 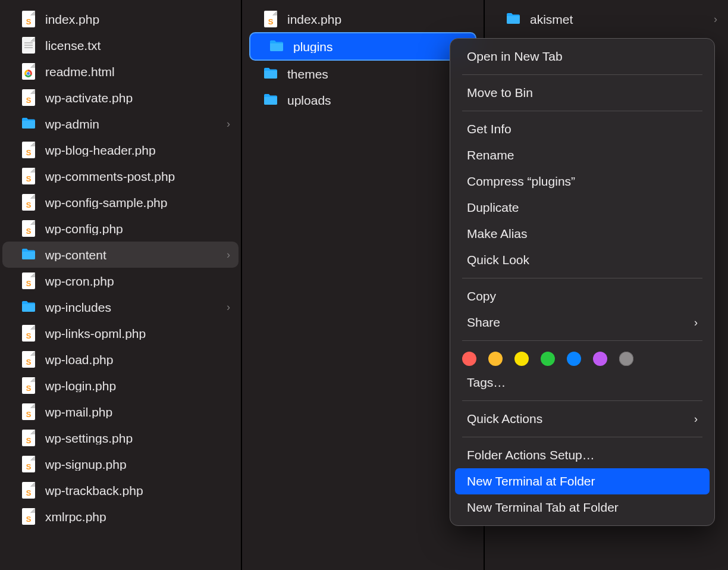 I want to click on file-name-label: wp-includes, so click(x=136, y=307).